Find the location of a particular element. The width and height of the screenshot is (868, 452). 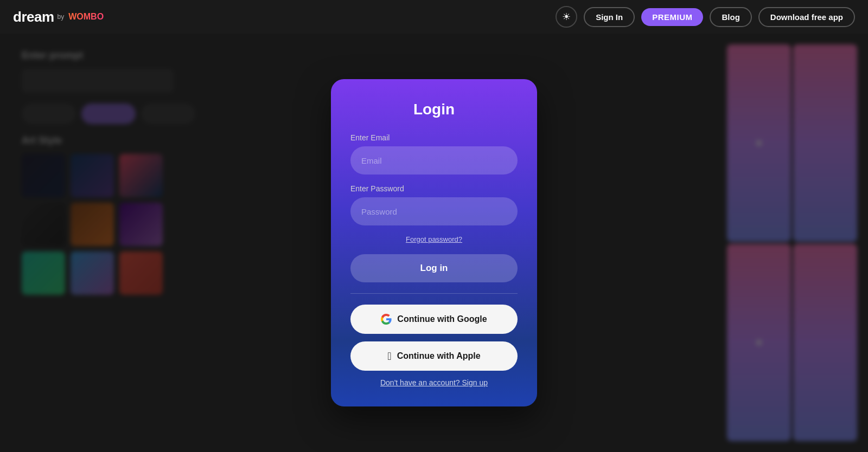

google-icon is located at coordinates (386, 319).